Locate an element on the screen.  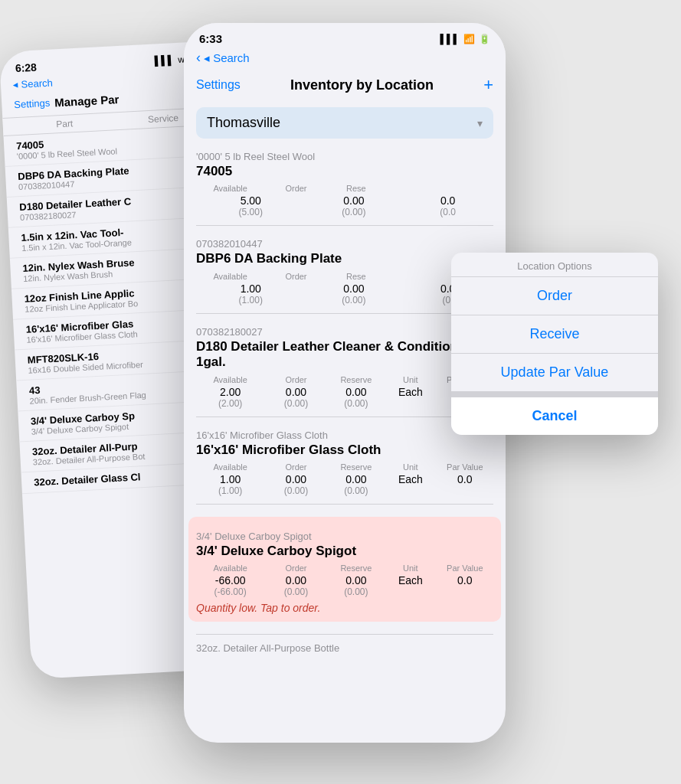
item-part-name: DBP6 DA Backing Plate is located at coordinates (345, 259).